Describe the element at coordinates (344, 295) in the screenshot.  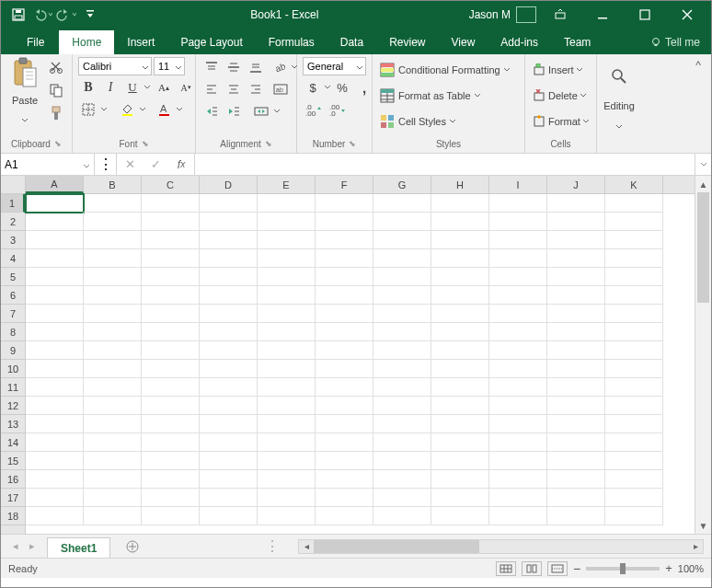
I see `cell-F6` at that location.